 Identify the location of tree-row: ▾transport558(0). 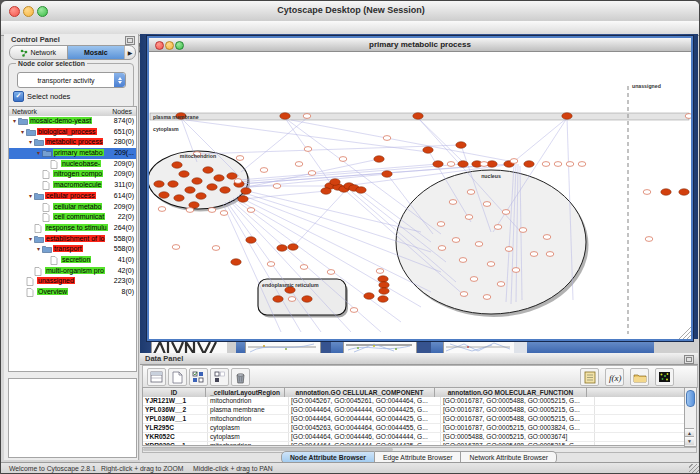
(72, 250).